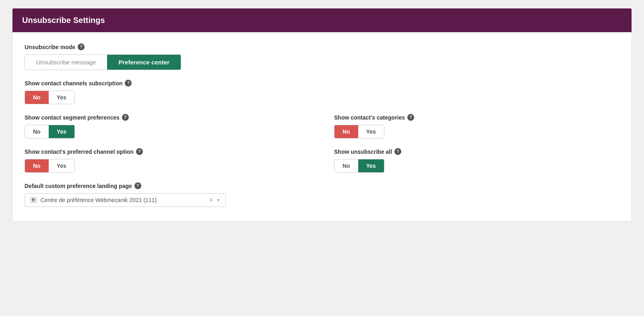 This screenshot has height=316, width=644. What do you see at coordinates (37, 132) in the screenshot?
I see `show-segment-no-btn: No` at bounding box center [37, 132].